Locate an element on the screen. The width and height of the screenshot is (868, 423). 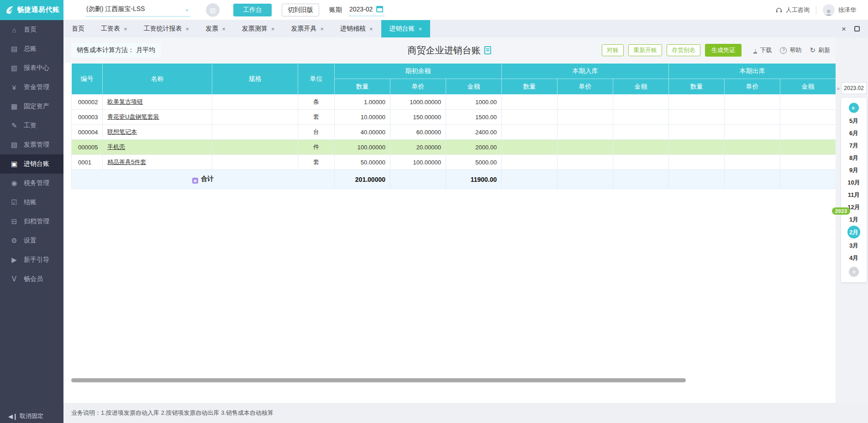
fullscreen-icon is located at coordinates (857, 29).